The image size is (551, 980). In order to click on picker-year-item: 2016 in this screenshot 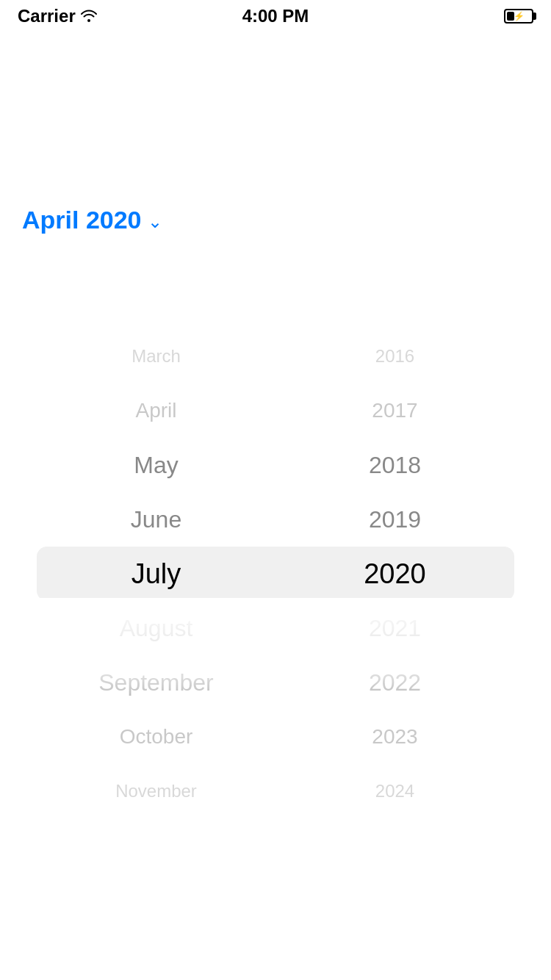, I will do `click(395, 356)`.